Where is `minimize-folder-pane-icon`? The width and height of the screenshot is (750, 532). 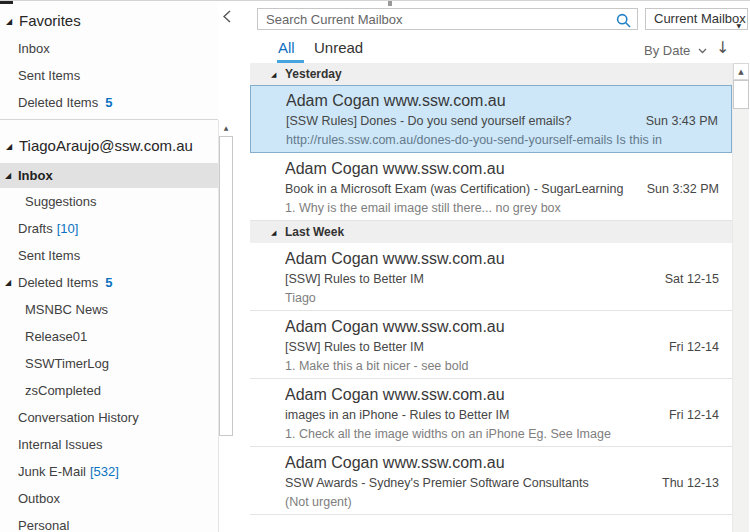 minimize-folder-pane-icon is located at coordinates (227, 16).